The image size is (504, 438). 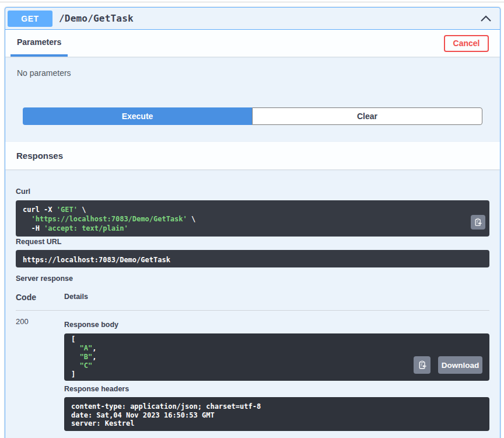 I want to click on no-parameters-text: No parameters, so click(x=253, y=73).